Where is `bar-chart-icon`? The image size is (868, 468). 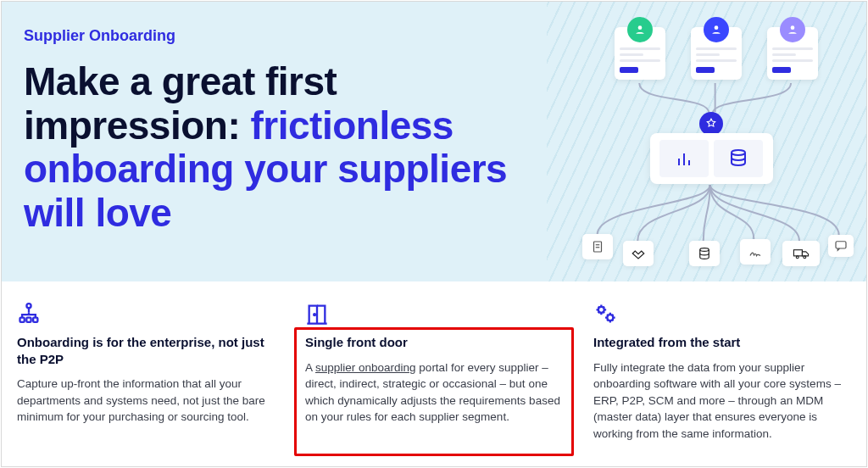
bar-chart-icon is located at coordinates (684, 159).